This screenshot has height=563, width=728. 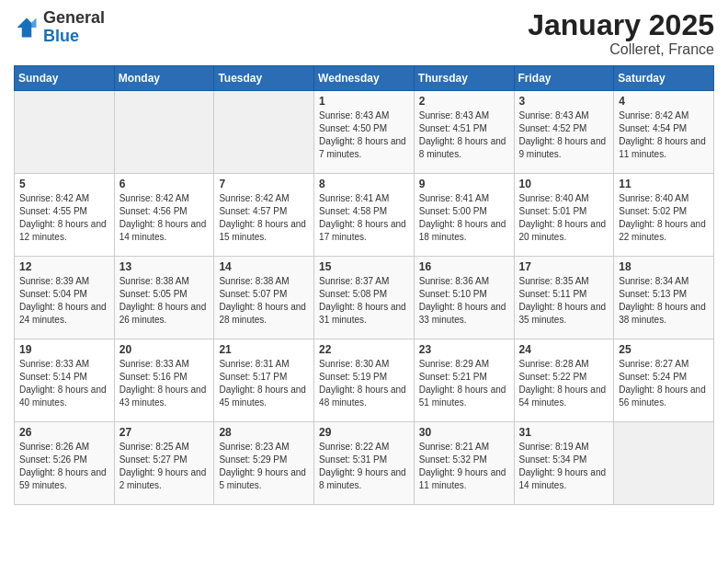 I want to click on day-number: 28, so click(x=264, y=432).